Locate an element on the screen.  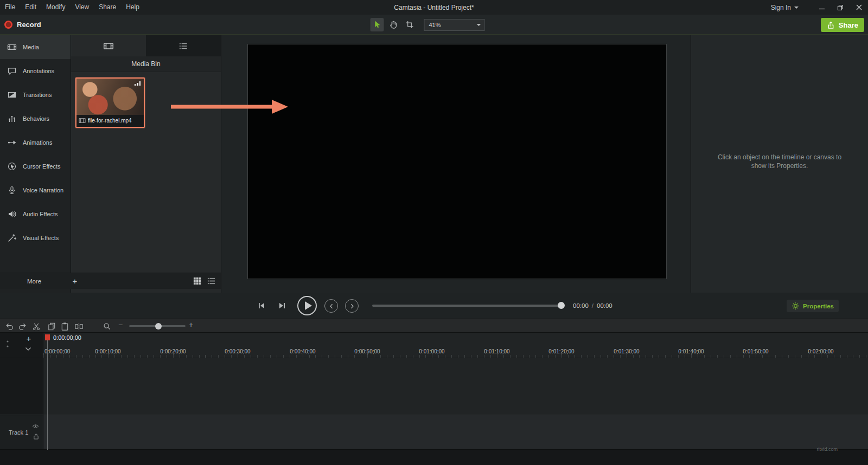
share-button: Share is located at coordinates (843, 25).